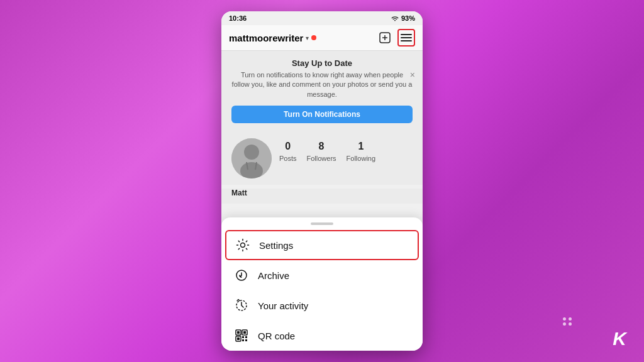 This screenshot has width=644, height=362. What do you see at coordinates (408, 18) in the screenshot?
I see `battery-text: 93%` at bounding box center [408, 18].